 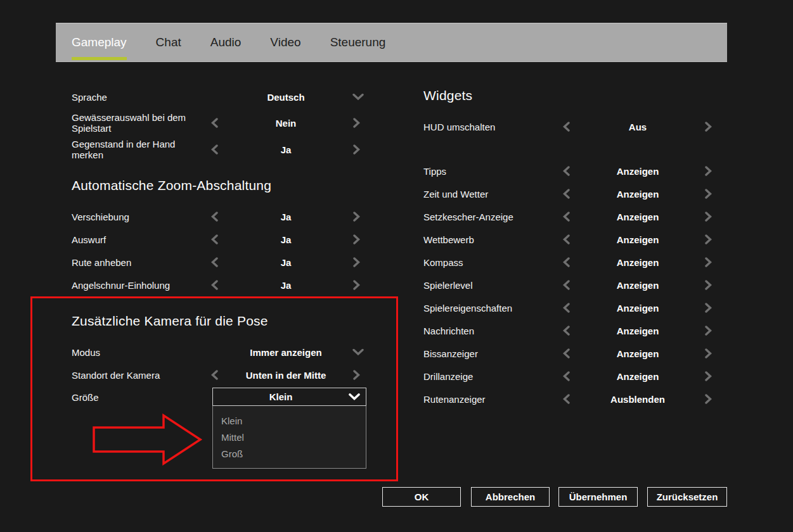 What do you see at coordinates (571, 127) in the screenshot?
I see `setting-row-hud-umschalten: HUD umschaltenAus` at bounding box center [571, 127].